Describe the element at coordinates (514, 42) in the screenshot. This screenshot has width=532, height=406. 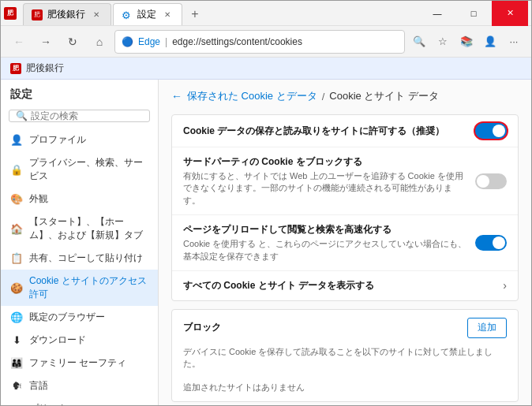
I see `more-btn: ···` at that location.